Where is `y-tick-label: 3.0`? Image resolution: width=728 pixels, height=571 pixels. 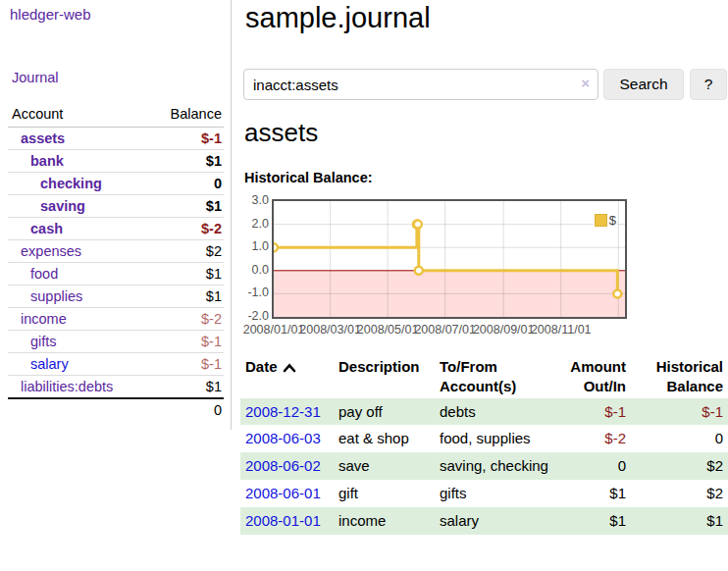
y-tick-label: 3.0 is located at coordinates (256, 200).